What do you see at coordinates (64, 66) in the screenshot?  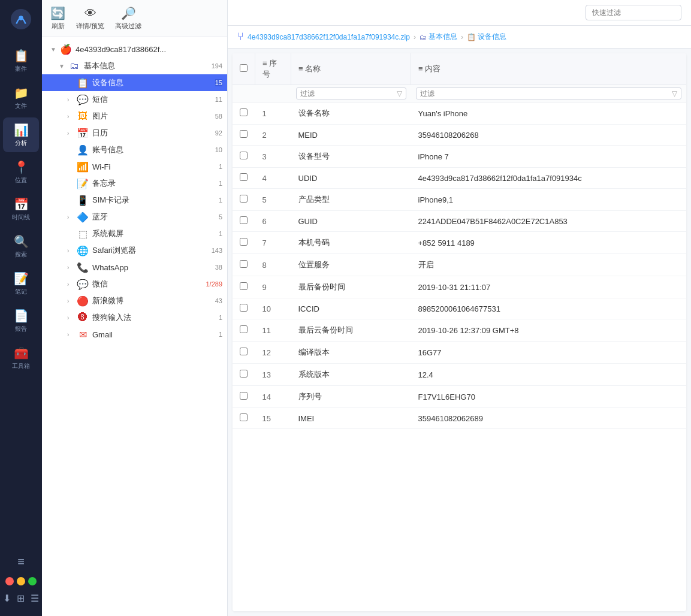 I see `expand-arrow-basic: ▼` at bounding box center [64, 66].